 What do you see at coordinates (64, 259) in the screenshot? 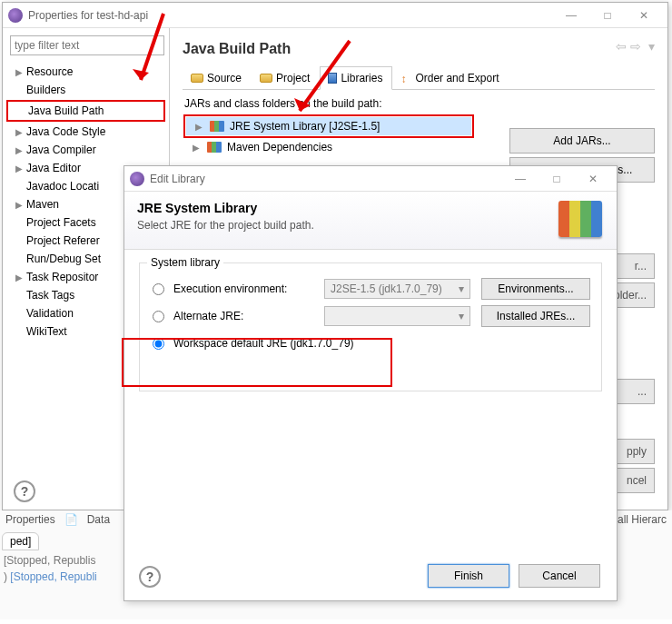
I see `tree-item-label: Run/Debug Set` at bounding box center [64, 259].